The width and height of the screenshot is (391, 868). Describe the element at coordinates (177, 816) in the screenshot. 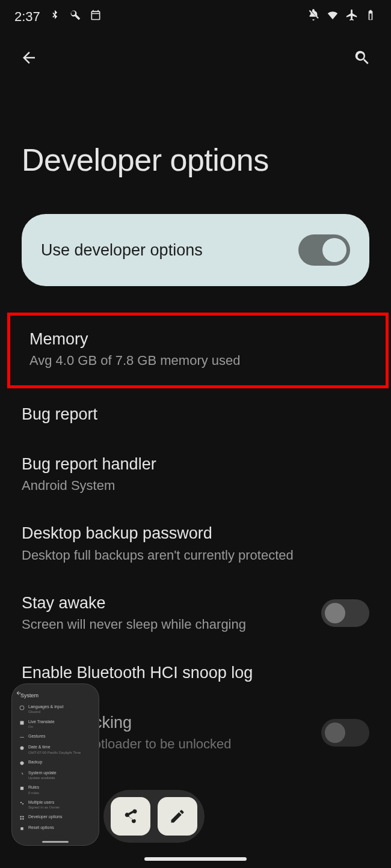

I see `edit-icon` at that location.